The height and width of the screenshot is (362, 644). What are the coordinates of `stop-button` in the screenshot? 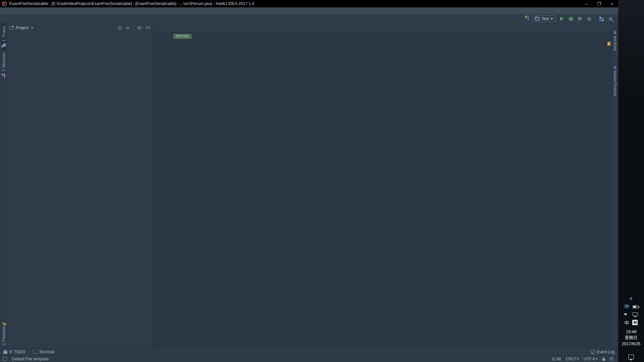 It's located at (589, 19).